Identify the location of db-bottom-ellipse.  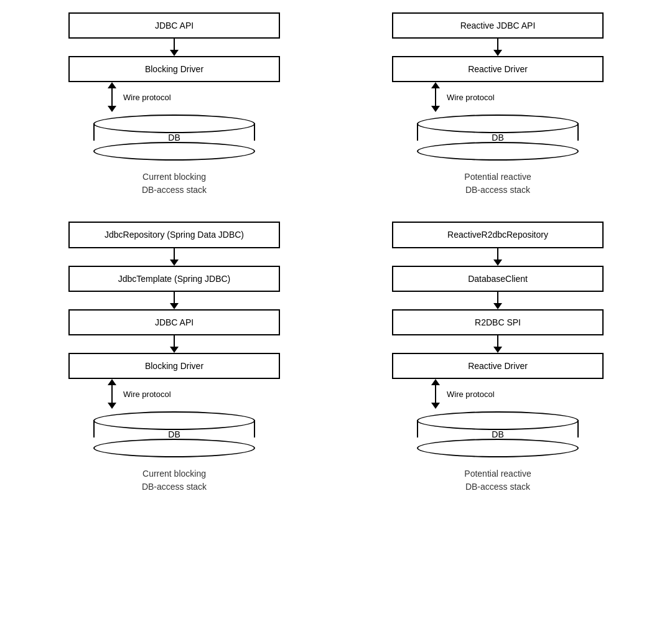
(174, 151).